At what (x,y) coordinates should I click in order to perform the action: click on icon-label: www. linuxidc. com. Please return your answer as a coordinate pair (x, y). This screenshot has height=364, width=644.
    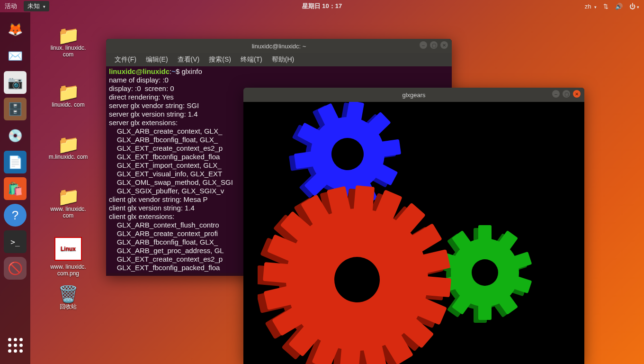
    Looking at the image, I should click on (68, 212).